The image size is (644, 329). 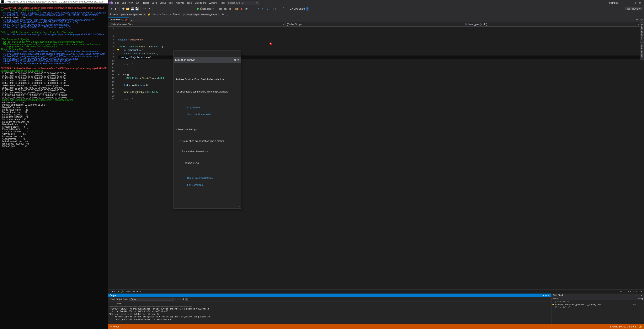 What do you see at coordinates (230, 14) in the screenshot?
I see `stackframe2-icon: ⤴` at bounding box center [230, 14].